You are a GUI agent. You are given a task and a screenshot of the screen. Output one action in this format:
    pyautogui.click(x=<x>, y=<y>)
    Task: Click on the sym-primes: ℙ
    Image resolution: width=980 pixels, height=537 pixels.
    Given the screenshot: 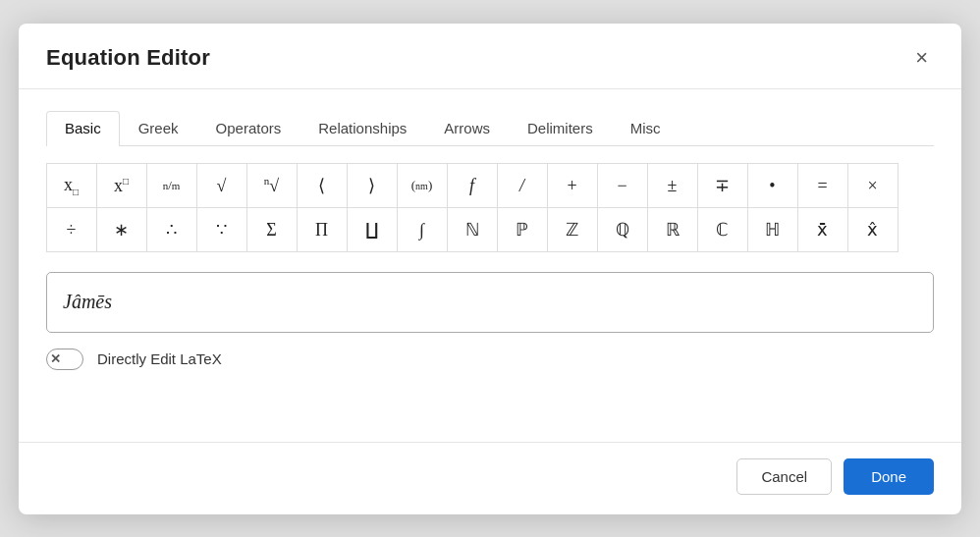 What is the action you would take?
    pyautogui.click(x=522, y=230)
    